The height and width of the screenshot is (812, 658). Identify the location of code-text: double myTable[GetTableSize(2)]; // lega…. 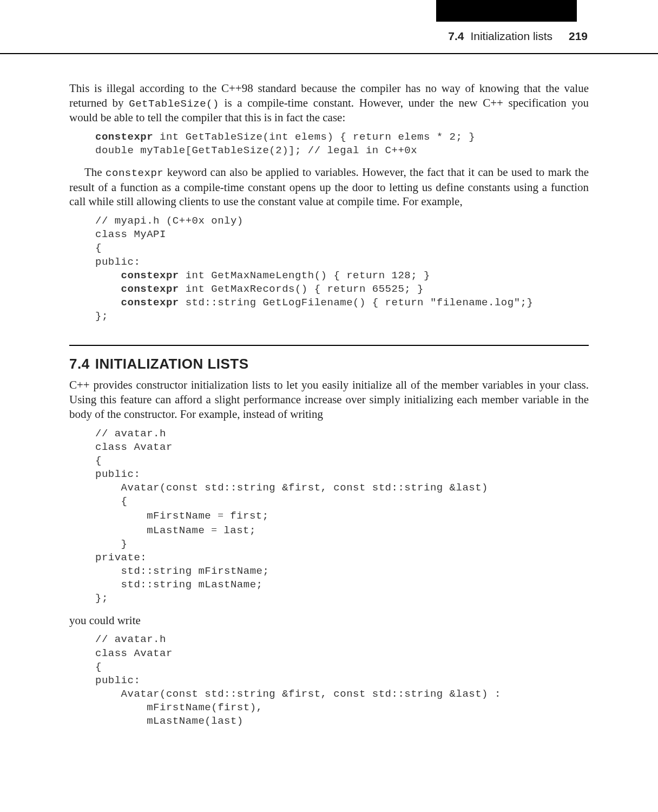
(256, 150).